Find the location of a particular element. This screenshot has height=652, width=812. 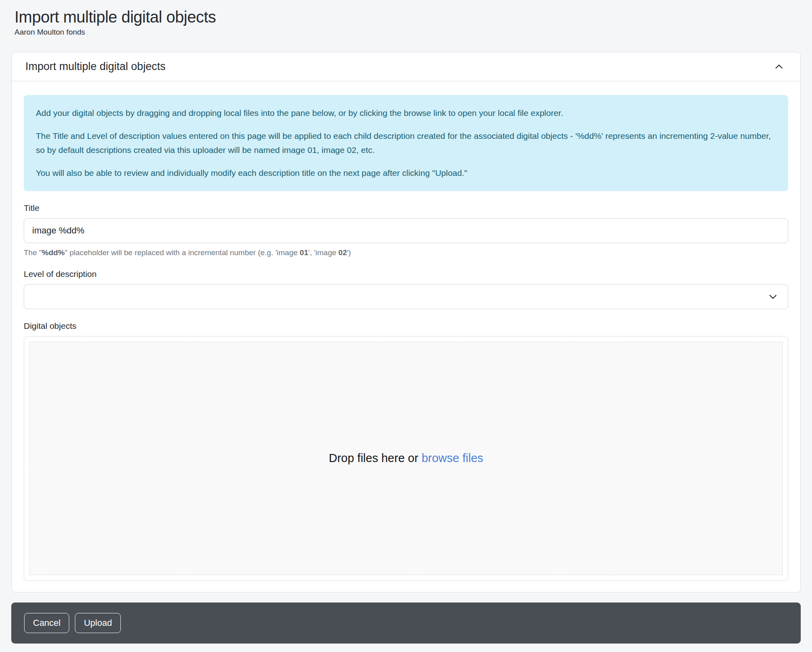

chevron-up-icon is located at coordinates (779, 67).